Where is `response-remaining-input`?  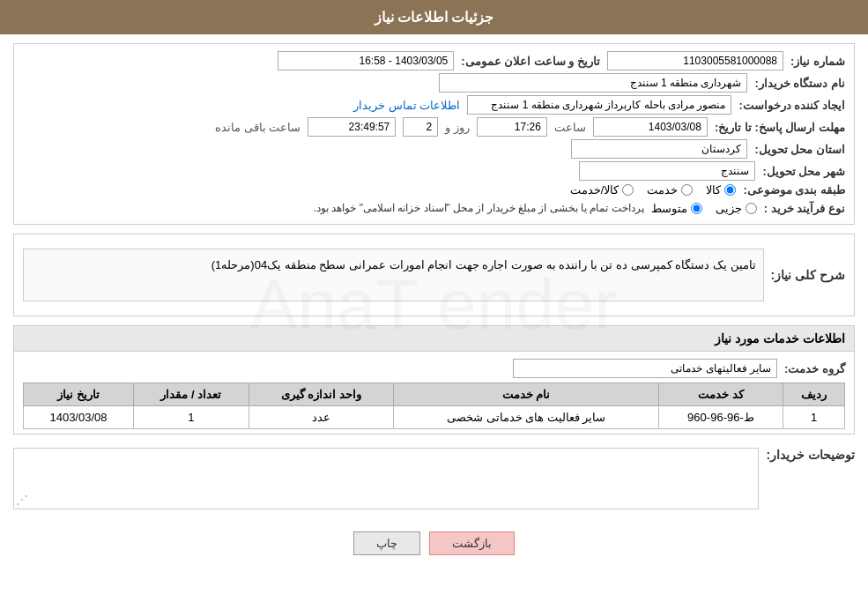
response-remaining-input is located at coordinates (352, 127).